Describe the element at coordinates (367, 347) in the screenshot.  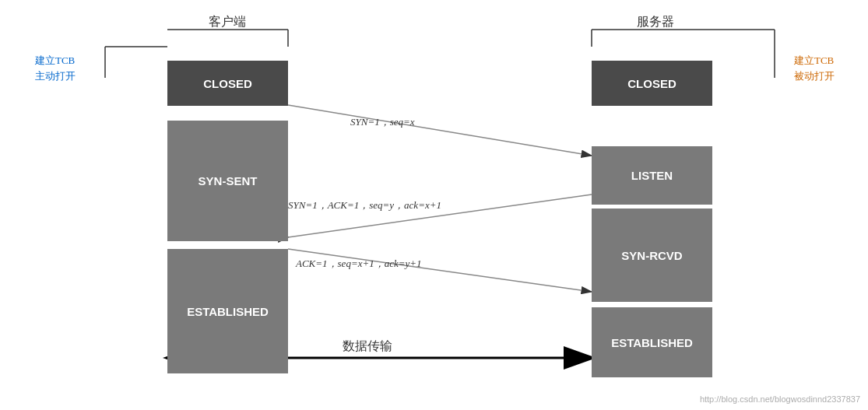
I see `data-transfer-label: 数据传输` at that location.